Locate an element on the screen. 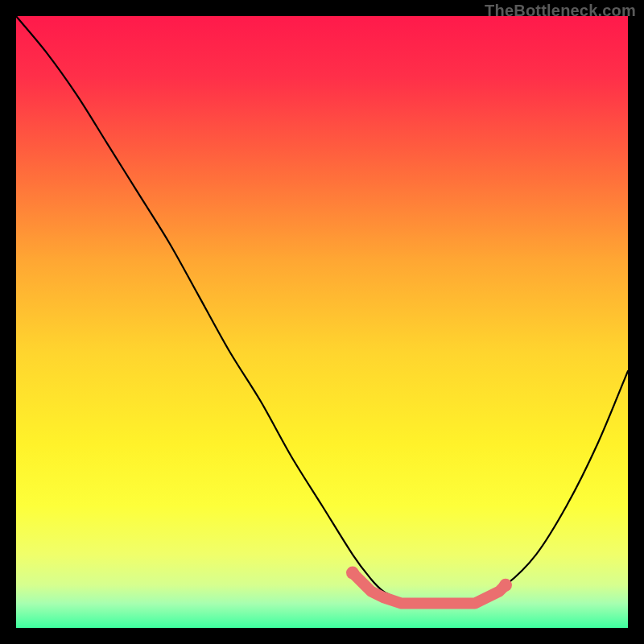 The height and width of the screenshot is (644, 644). optimal-range-markers is located at coordinates (429, 585).